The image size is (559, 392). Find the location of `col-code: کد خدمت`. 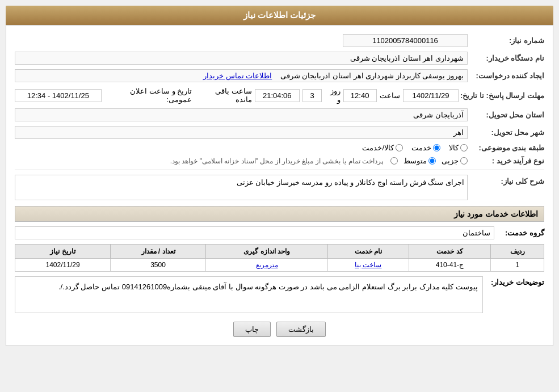

col-code: کد خدمت is located at coordinates (449, 252).